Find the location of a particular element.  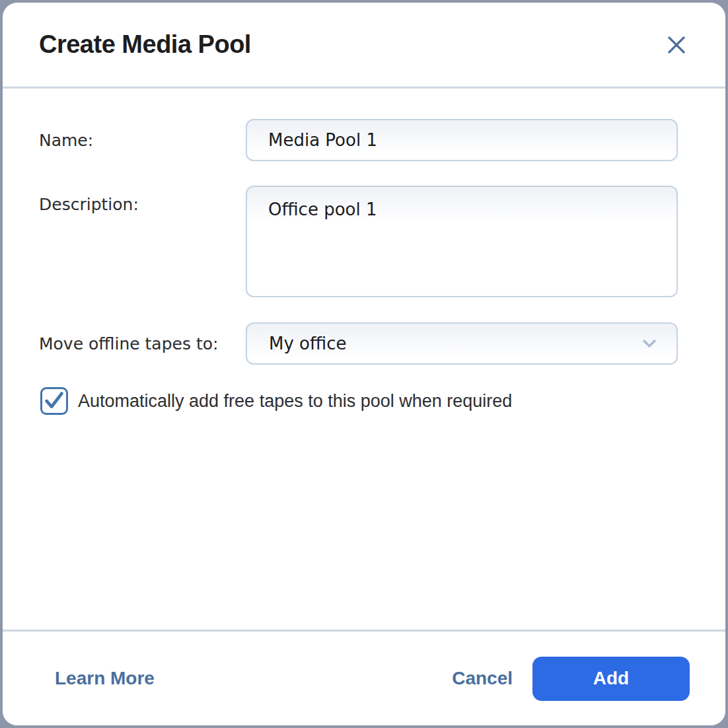

move-offline-row: Move offline tapes to: My office is located at coordinates (358, 344).